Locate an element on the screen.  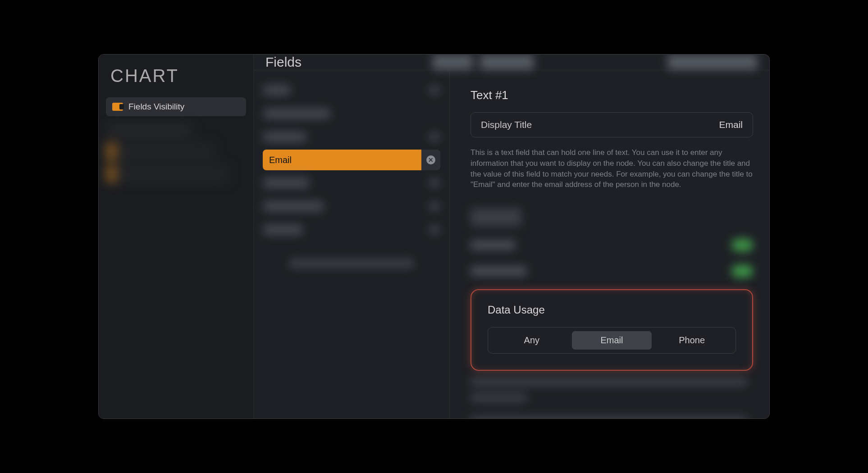
blurred-settings is located at coordinates (612, 244).